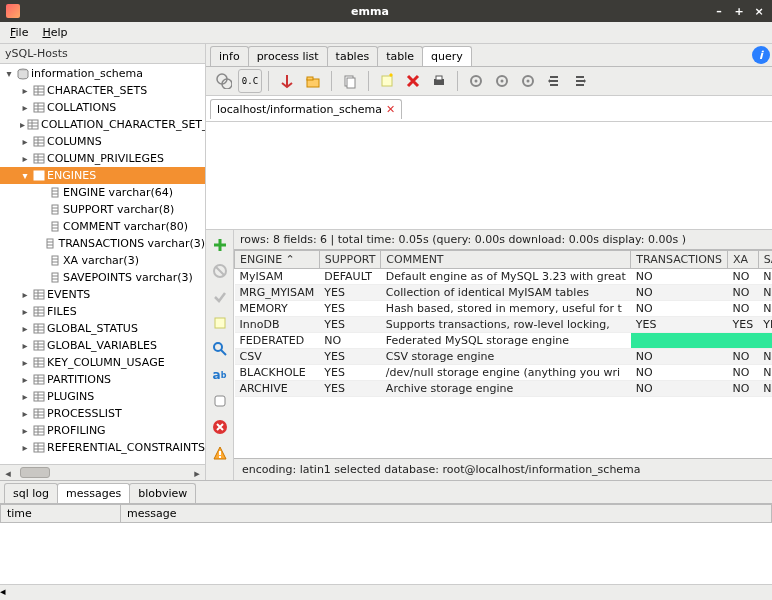 The height and width of the screenshot is (600, 772). What do you see at coordinates (19, 32) in the screenshot?
I see `menu-file: File` at bounding box center [19, 32].